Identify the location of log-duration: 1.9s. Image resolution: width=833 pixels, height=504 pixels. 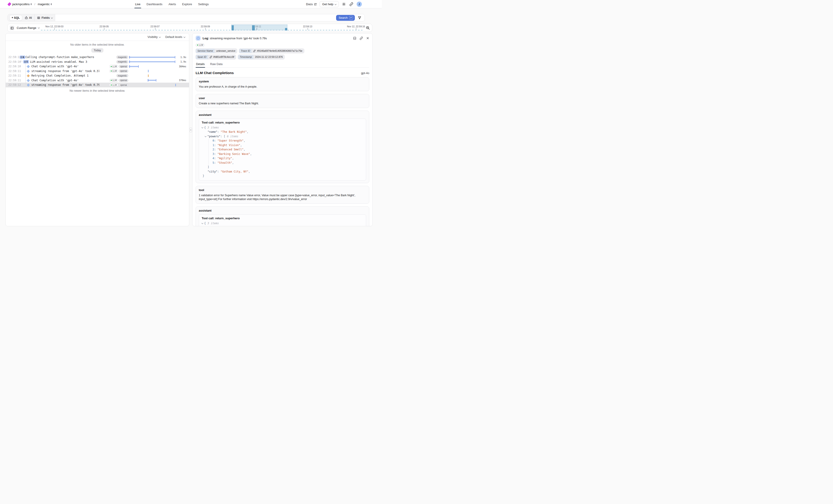
(184, 62).